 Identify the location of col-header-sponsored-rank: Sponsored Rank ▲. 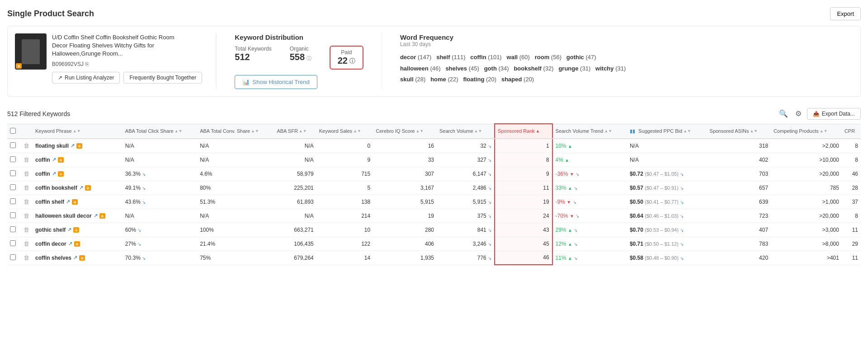
(524, 131).